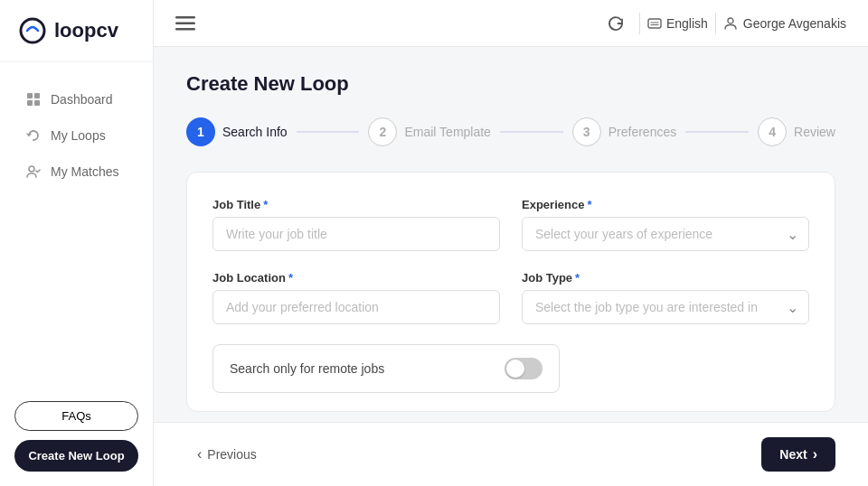 This screenshot has width=868, height=486. Describe the element at coordinates (665, 298) in the screenshot. I see `job-type-group: Job Type * Select the job type you are i…` at that location.